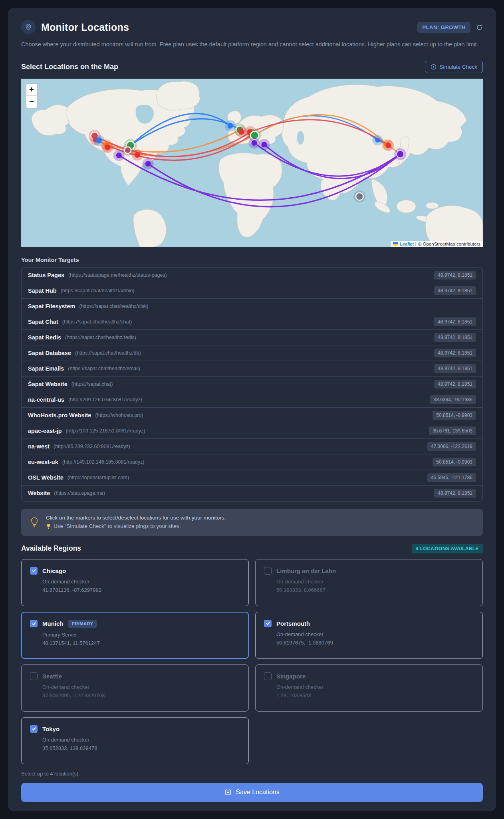  I want to click on map-zoom-control: + −, so click(32, 96).